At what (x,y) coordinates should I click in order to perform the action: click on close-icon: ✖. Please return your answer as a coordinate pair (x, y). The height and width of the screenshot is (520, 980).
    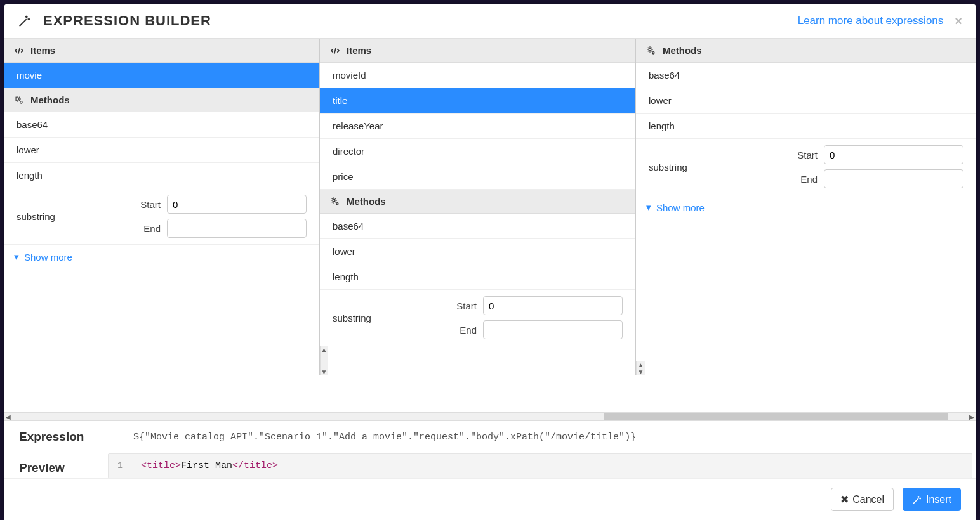
    Looking at the image, I should click on (844, 500).